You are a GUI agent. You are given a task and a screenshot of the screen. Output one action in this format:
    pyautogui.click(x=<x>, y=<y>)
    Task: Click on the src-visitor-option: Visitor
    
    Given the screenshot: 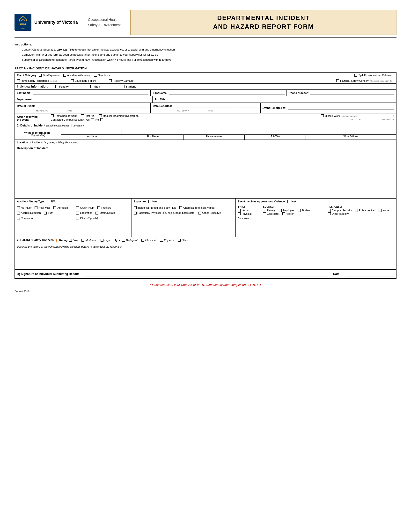 What is the action you would take?
    pyautogui.click(x=288, y=214)
    